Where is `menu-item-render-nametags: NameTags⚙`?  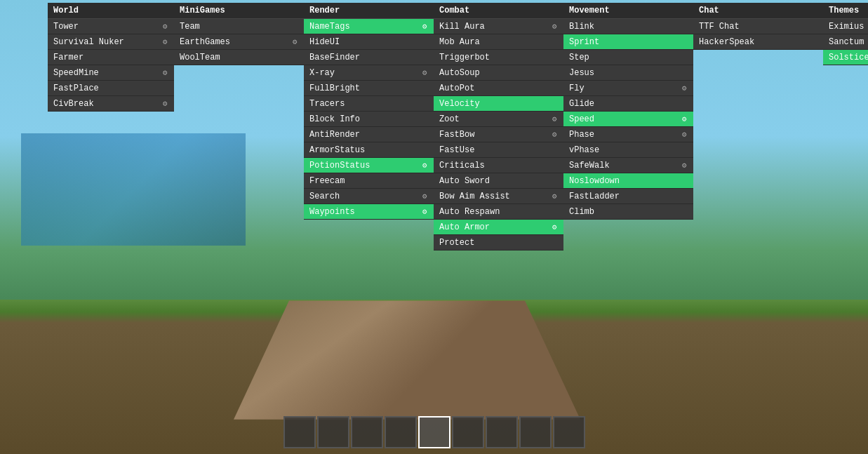
menu-item-render-nametags: NameTags⚙ is located at coordinates (369, 27).